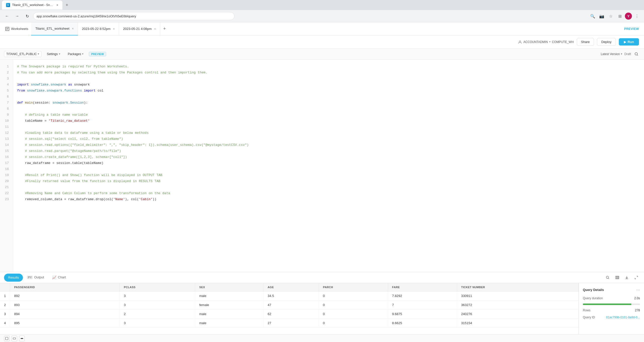 The width and height of the screenshot is (644, 342). Describe the element at coordinates (5, 287) in the screenshot. I see `row-number-header` at that location.